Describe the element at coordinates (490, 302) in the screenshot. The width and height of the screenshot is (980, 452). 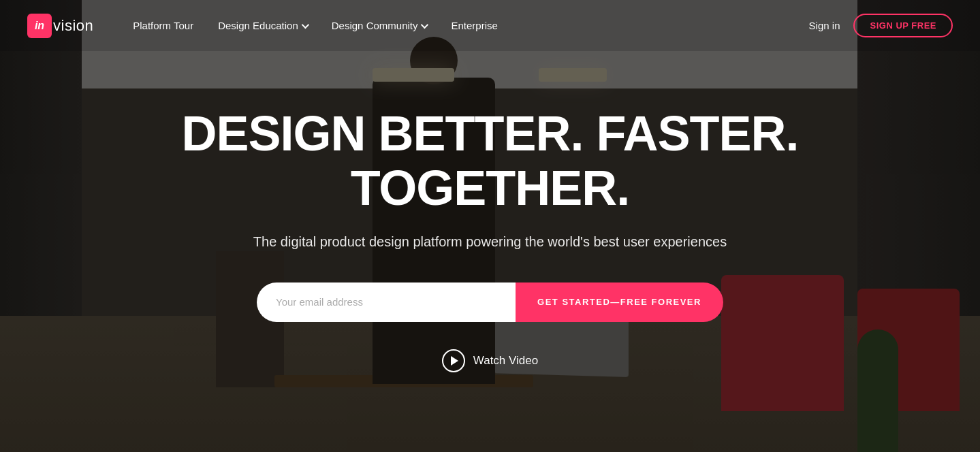
I see `hero-cta-row: GET STARTED—FREE FOREVER` at that location.